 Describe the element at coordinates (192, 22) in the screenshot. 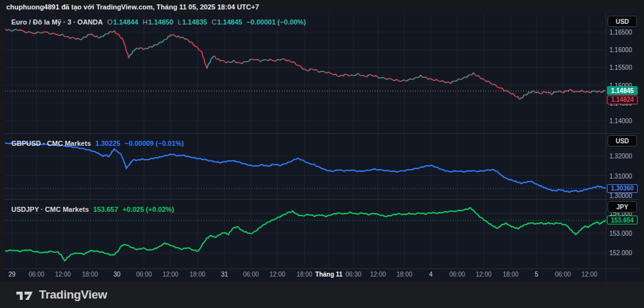

I see `eurusd-low-value: L 1.14835` at that location.